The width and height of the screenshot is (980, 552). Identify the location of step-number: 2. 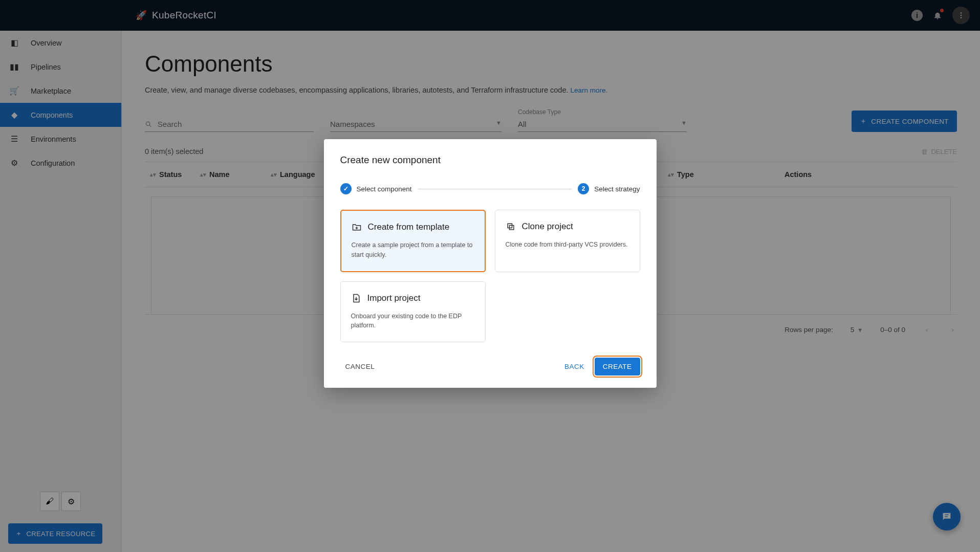
(583, 189).